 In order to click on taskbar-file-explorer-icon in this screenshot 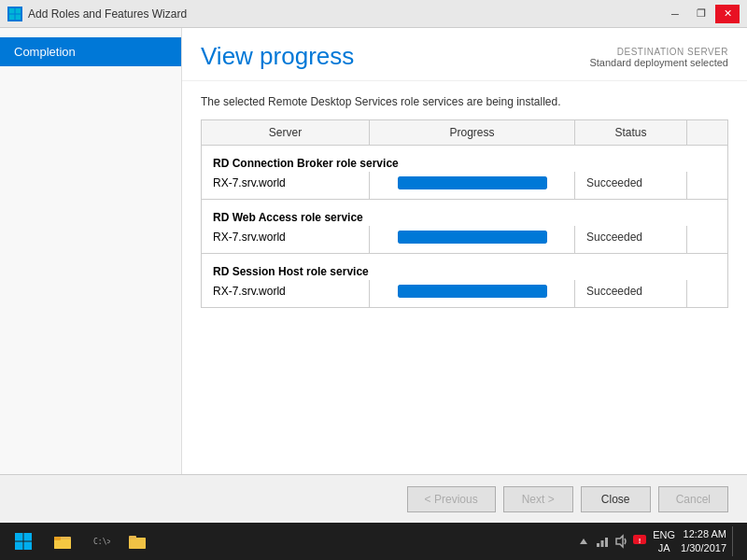, I will do `click(63, 541)`.